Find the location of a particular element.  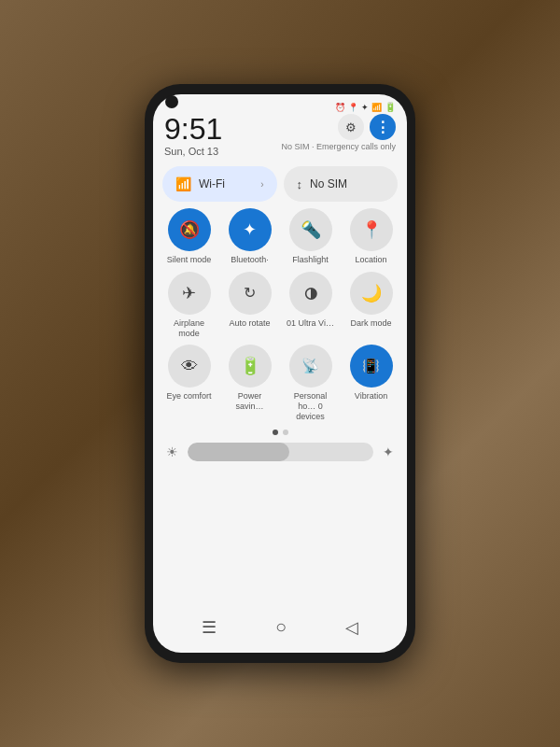

ultra-icon: ◑ is located at coordinates (311, 293).